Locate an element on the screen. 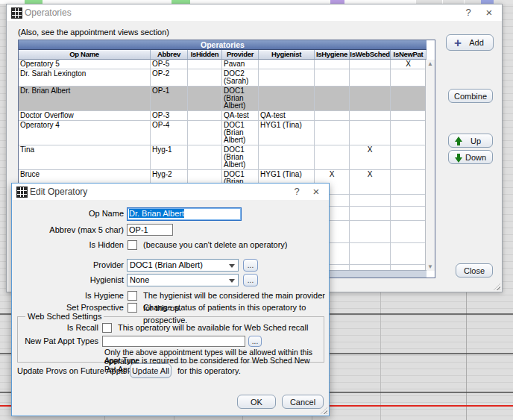 Image resolution: width=513 pixels, height=420 pixels. cancel-button: Cancel is located at coordinates (303, 401).